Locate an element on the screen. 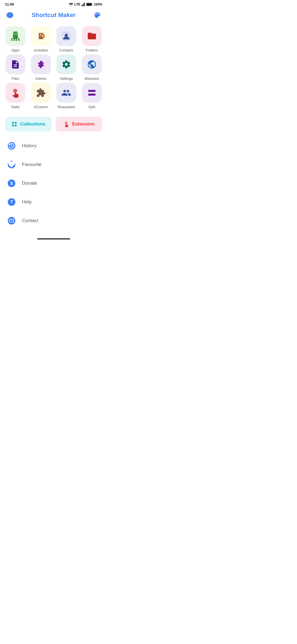 This screenshot has width=297, height=644. grid-item-intents: Intents is located at coordinates (41, 68).